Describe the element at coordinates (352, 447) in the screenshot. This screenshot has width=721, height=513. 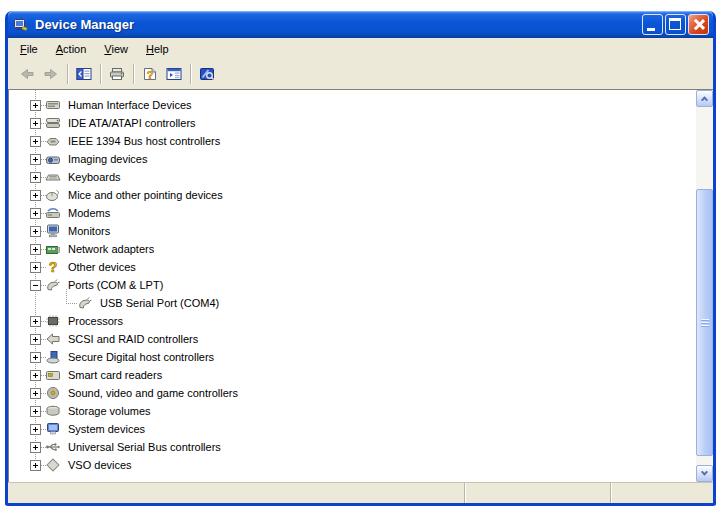
I see `tree-item: Universal Serial Bus controllers` at that location.